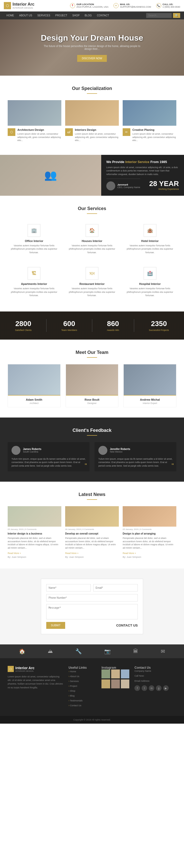 The image size is (184, 868). What do you see at coordinates (92, 210) in the screenshot?
I see `services-title: Our Services` at bounding box center [92, 210].